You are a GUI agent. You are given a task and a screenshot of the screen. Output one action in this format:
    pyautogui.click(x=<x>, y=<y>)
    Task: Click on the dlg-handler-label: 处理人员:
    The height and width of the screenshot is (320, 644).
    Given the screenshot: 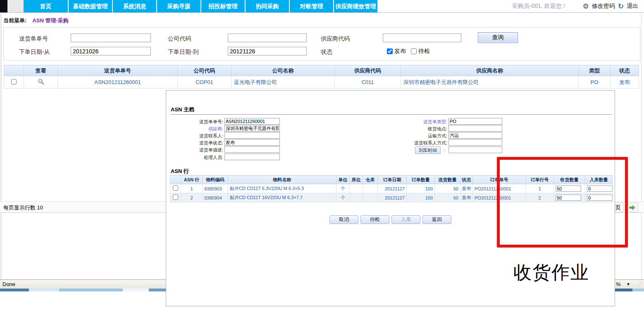 What is the action you would take?
    pyautogui.click(x=195, y=157)
    